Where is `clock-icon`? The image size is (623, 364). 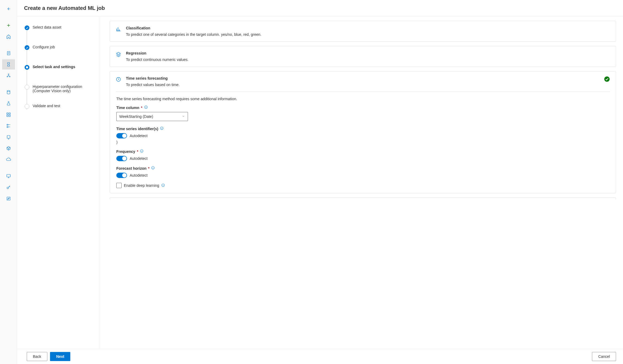 clock-icon is located at coordinates (118, 80).